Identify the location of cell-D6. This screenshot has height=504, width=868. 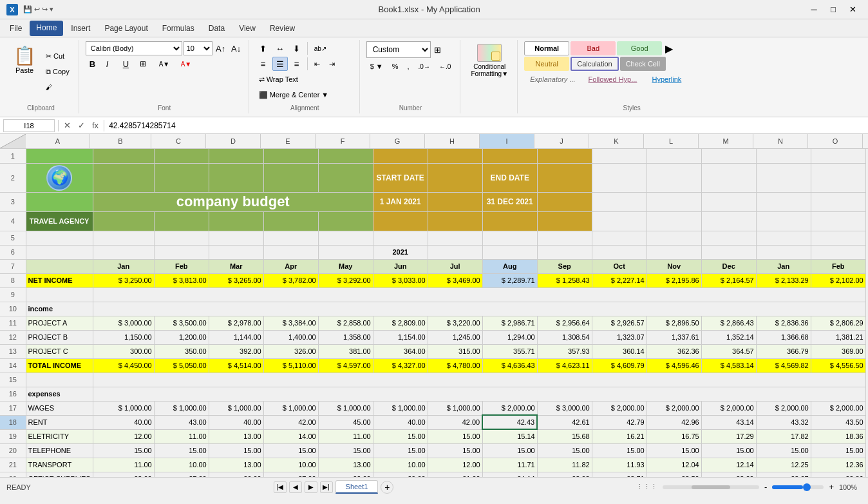
(236, 252).